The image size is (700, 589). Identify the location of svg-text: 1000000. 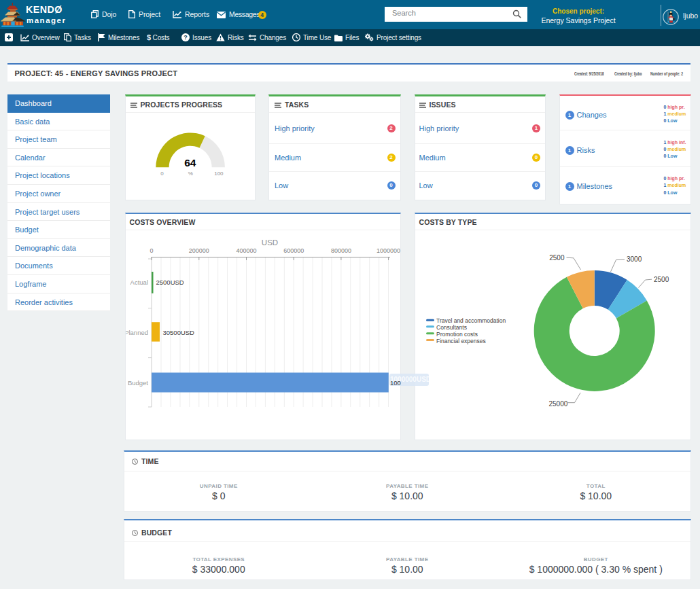
(389, 251).